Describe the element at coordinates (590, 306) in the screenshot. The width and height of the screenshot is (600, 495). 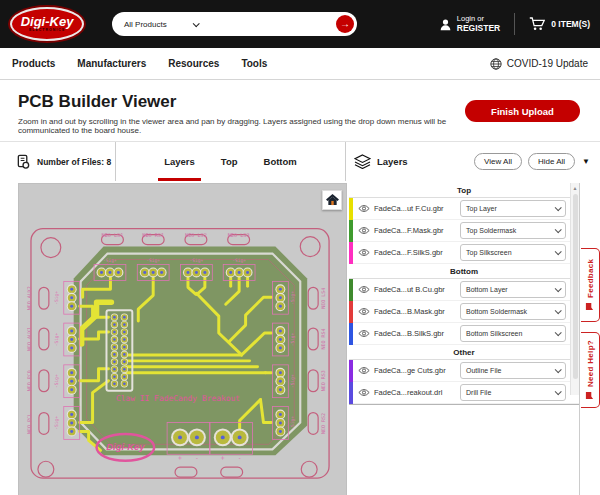
I see `feedback-bubble-icon` at that location.